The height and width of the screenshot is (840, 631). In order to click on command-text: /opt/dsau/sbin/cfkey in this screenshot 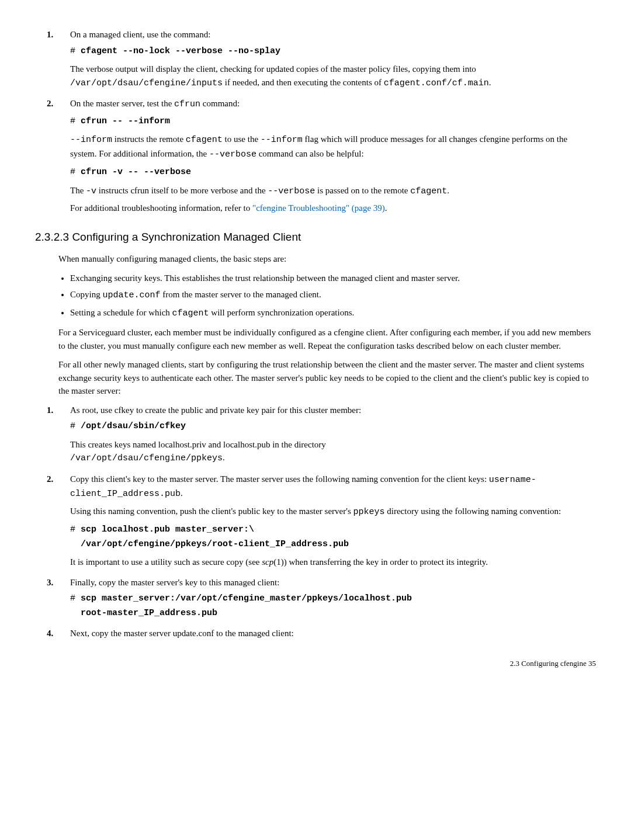, I will do `click(133, 426)`.